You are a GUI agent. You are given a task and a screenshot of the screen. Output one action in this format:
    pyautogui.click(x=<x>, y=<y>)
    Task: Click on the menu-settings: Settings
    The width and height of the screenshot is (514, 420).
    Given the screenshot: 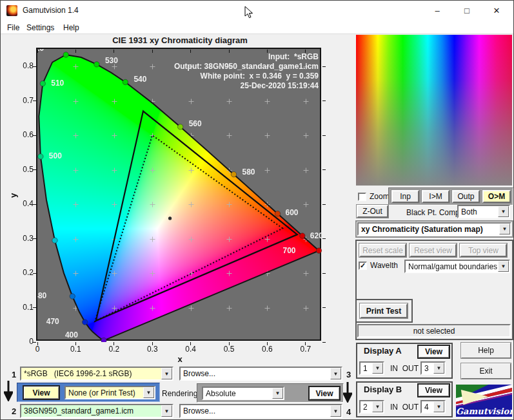 What is the action you would take?
    pyautogui.click(x=40, y=28)
    